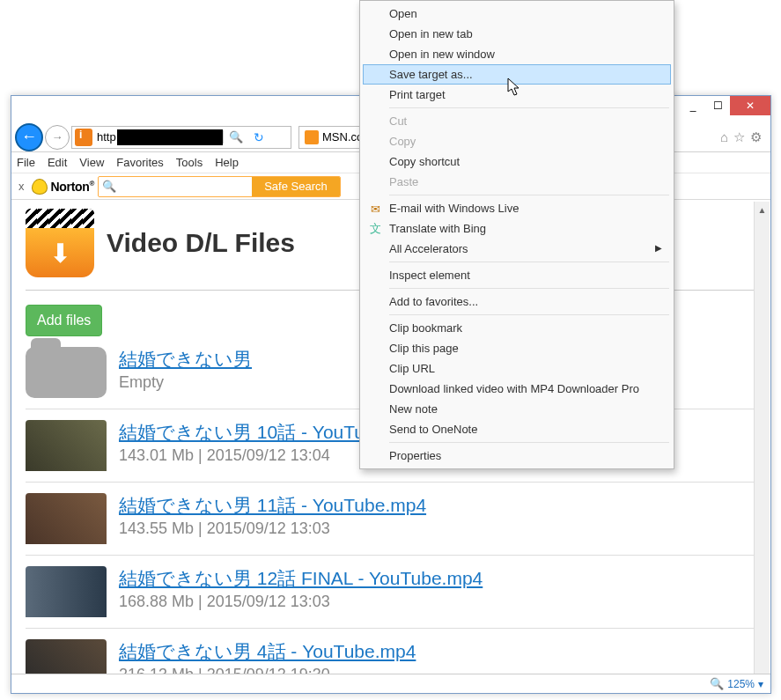  What do you see at coordinates (740, 137) in the screenshot?
I see `favorites-icon: ☆` at bounding box center [740, 137].